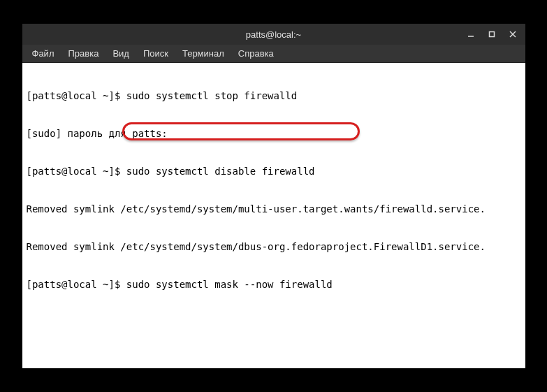 This screenshot has height=392, width=547. What do you see at coordinates (274, 171) in the screenshot?
I see `terminal-line: [patts@local ~]$ sudo systemctl disable …` at bounding box center [274, 171].